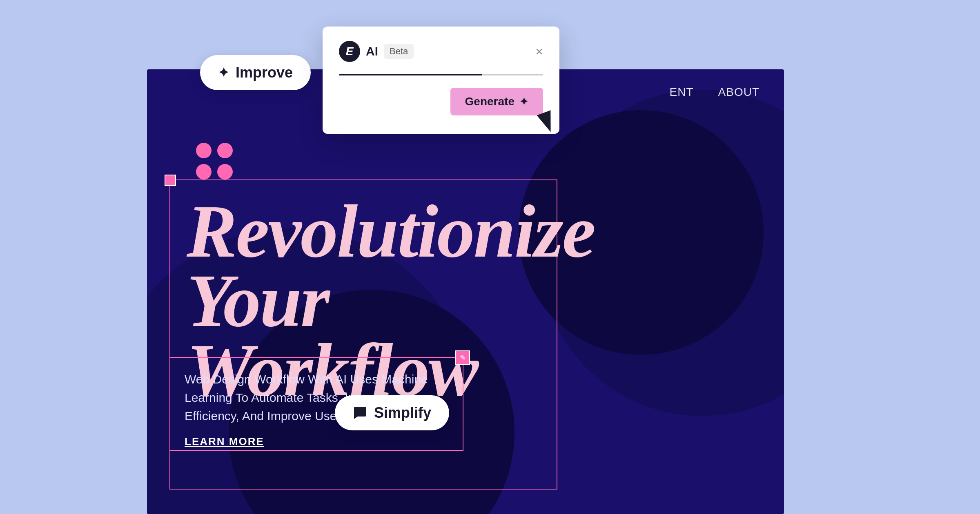  I want to click on elementor-logo: E, so click(350, 51).